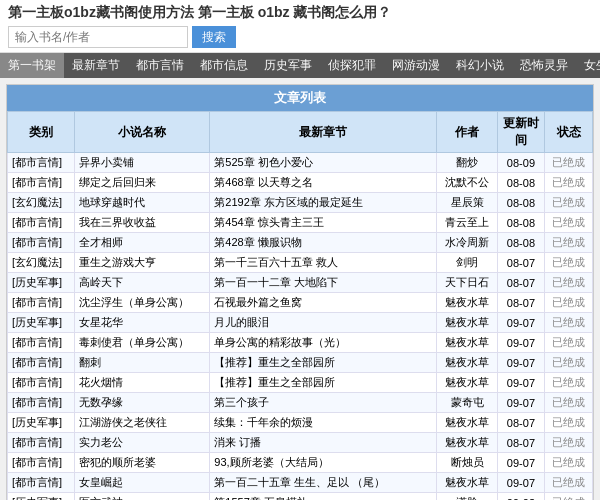  What do you see at coordinates (324, 303) in the screenshot?
I see `chapter-cell: 石视最外篇之鱼窝` at bounding box center [324, 303].